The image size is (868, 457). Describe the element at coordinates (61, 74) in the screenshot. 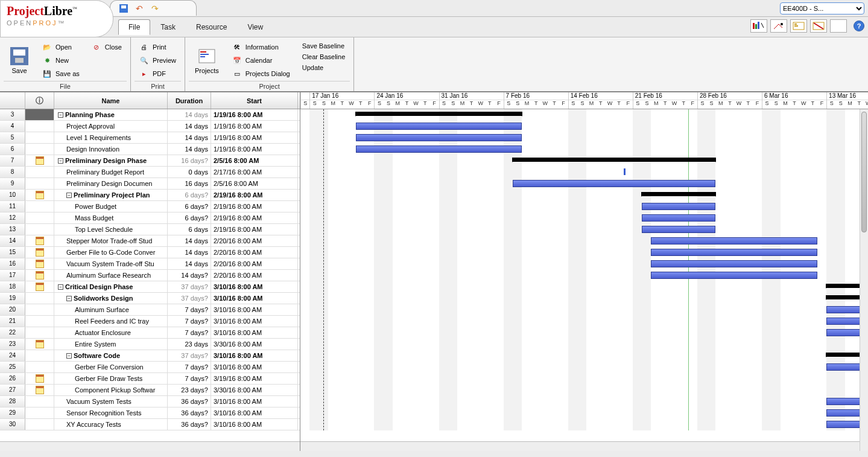

I see `saveas-button: 💾Save as` at that location.